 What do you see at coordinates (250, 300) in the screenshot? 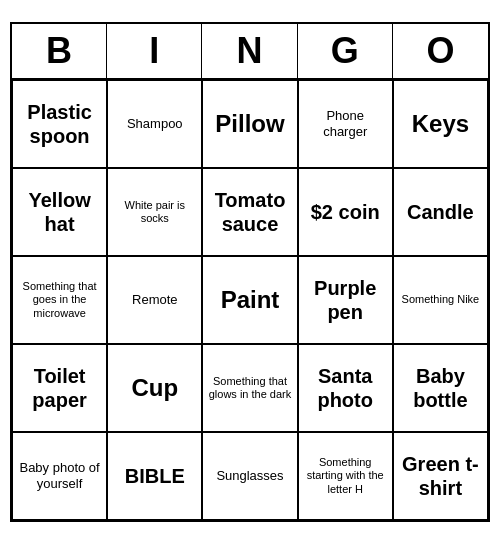
I see `bingo-cell: Paint` at bounding box center [250, 300].